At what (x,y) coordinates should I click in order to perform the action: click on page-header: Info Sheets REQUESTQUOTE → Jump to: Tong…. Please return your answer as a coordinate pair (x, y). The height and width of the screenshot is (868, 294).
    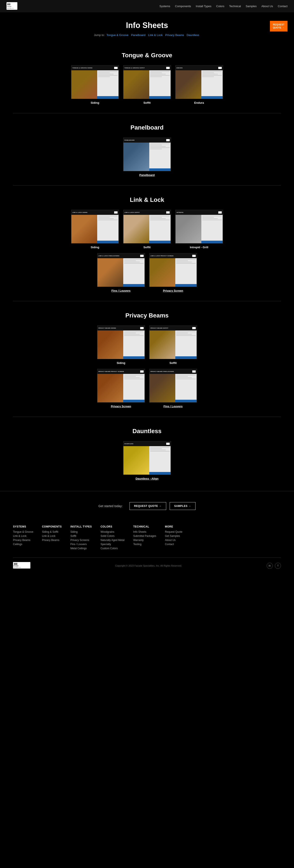
    Looking at the image, I should click on (147, 29).